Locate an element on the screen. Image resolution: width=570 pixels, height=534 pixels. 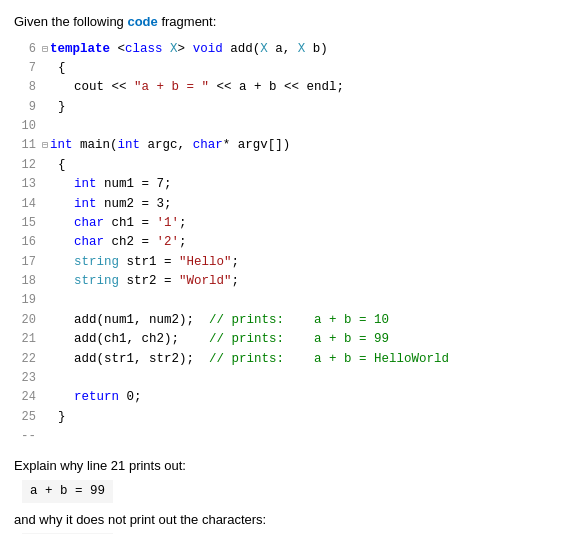
line-content-24: return 0; is located at coordinates (92, 398).